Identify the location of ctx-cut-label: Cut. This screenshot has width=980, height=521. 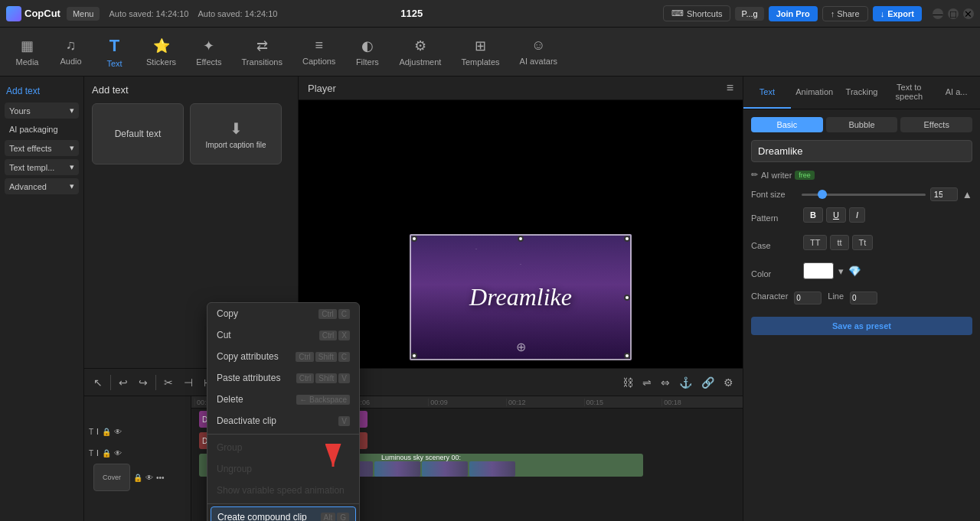
(224, 335).